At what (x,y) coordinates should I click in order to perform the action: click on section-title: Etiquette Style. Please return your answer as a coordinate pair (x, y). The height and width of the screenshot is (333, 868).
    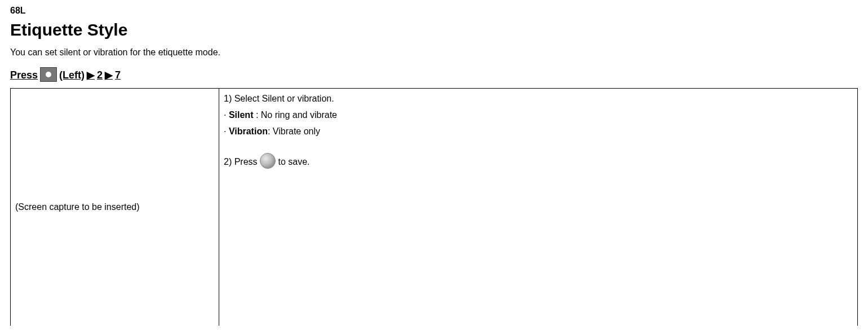
    Looking at the image, I should click on (434, 30).